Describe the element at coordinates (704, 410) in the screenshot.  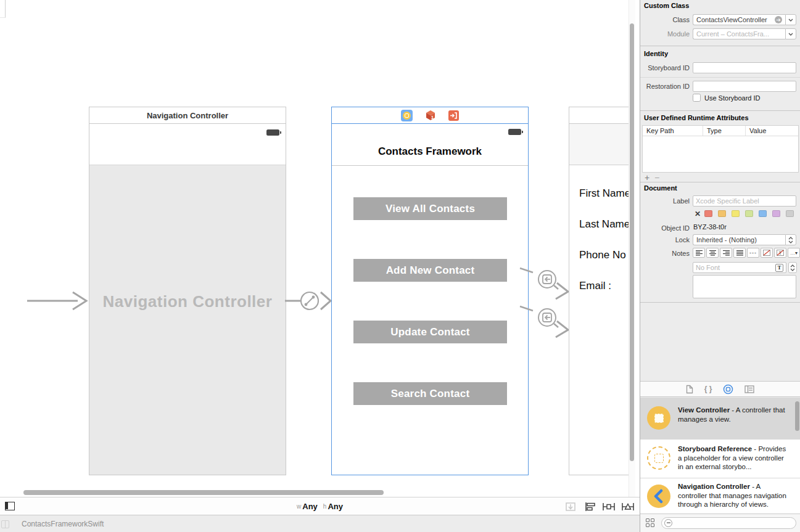
I see `library-item-name: View Controller` at that location.